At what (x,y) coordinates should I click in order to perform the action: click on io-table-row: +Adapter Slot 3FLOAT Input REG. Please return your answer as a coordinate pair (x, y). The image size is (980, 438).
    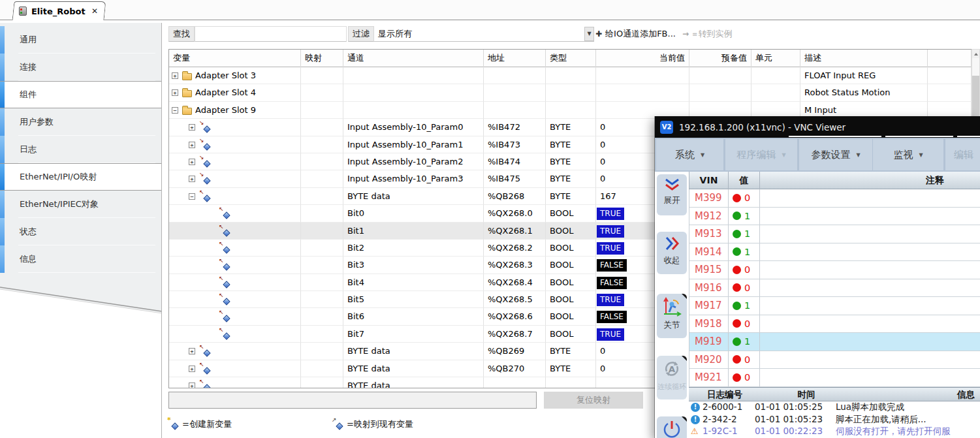
    Looking at the image, I should click on (571, 76).